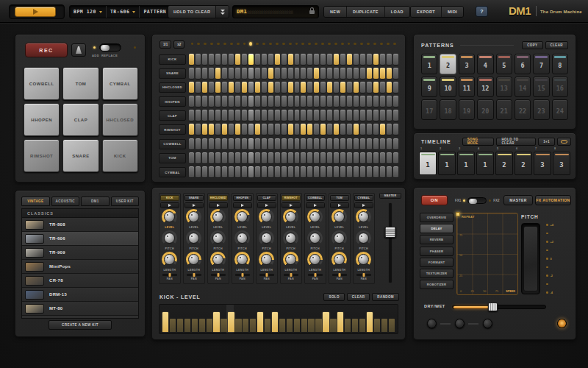 The width and height of the screenshot is (588, 368). What do you see at coordinates (218, 198) in the screenshot?
I see `strip-name-button: HHCLOSED` at bounding box center [218, 198].